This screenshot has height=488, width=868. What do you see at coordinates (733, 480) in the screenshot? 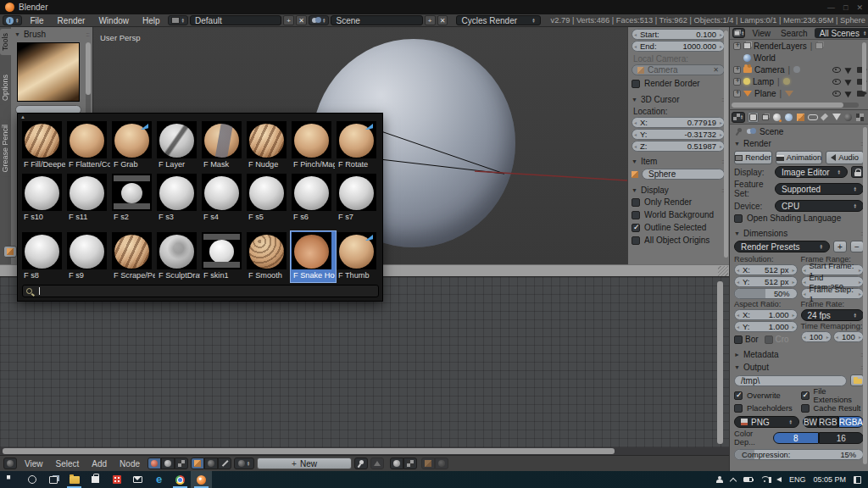
I see `show-hidden-icons-chevron` at bounding box center [733, 480].